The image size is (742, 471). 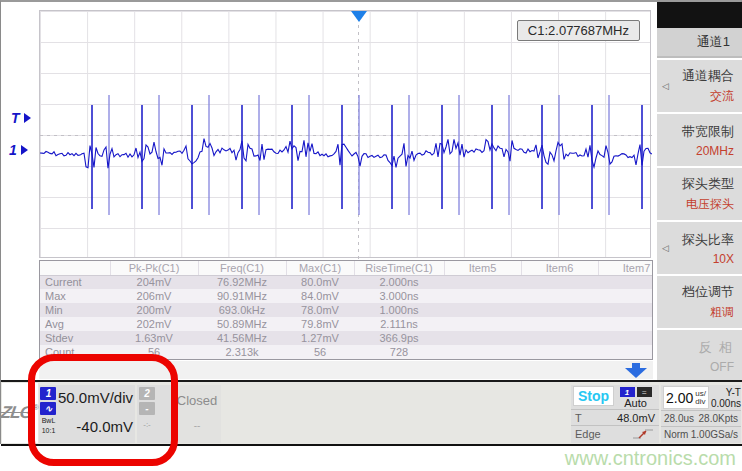 I want to click on menu-item-probe-ratio: ◁ 探头比率 10X, so click(x=700, y=248).